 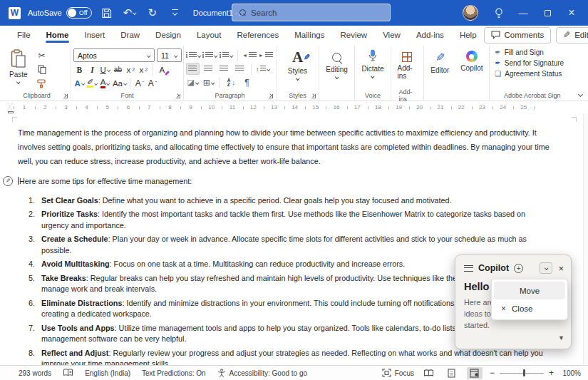 I want to click on align-center-button, so click(x=208, y=68).